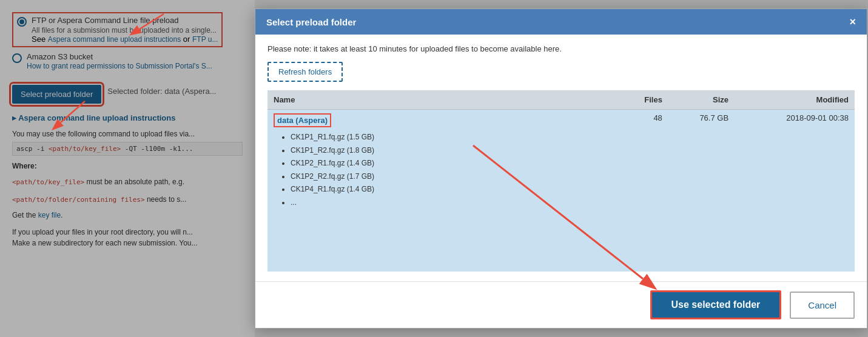 The width and height of the screenshot is (868, 337). I want to click on modal-title: Select preload folder, so click(311, 22).